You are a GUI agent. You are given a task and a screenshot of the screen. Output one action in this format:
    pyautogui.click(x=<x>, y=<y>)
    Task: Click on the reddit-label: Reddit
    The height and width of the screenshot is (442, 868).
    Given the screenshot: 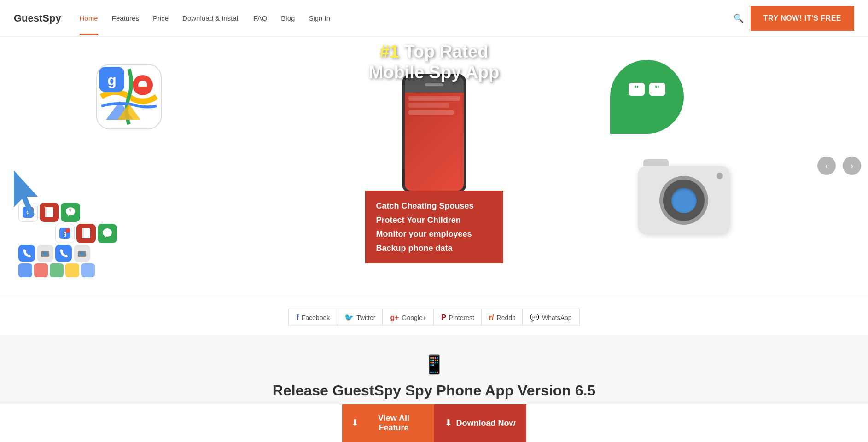 What is the action you would take?
    pyautogui.click(x=506, y=318)
    